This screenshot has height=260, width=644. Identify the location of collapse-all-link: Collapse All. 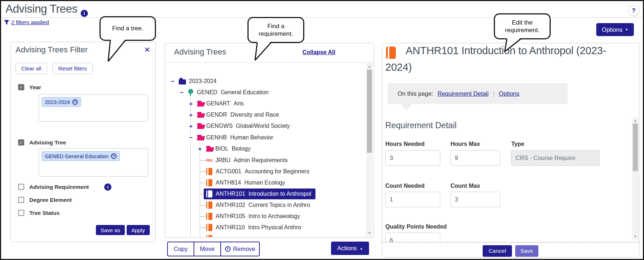
(319, 52).